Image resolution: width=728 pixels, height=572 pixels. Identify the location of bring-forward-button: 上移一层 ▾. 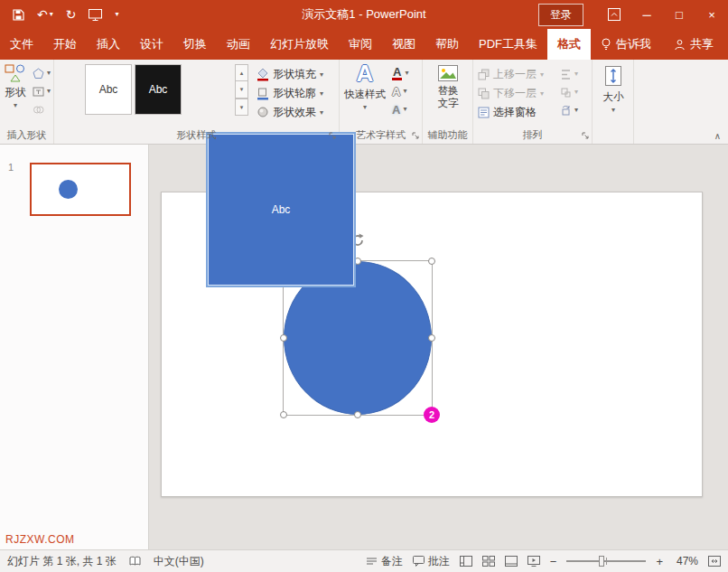
(511, 74).